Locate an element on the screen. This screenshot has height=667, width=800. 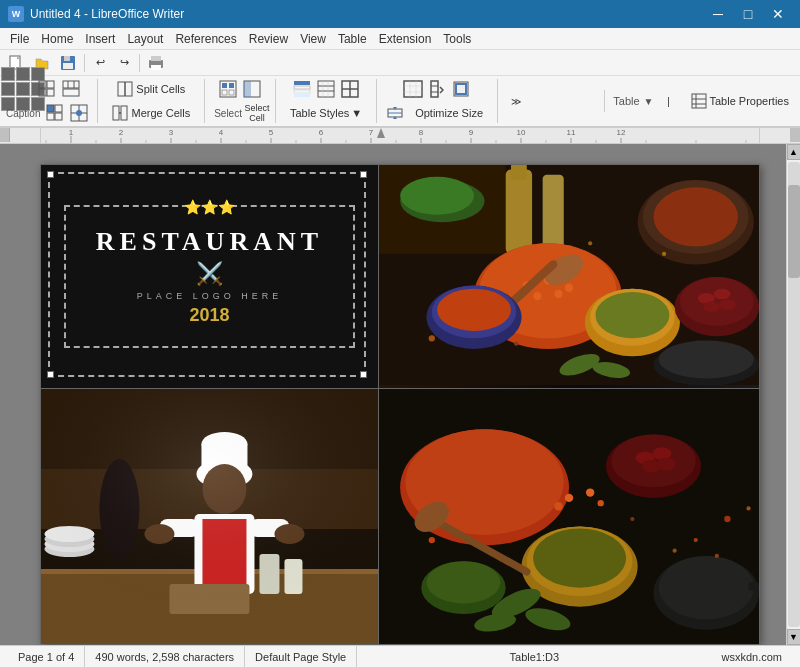
app-title: Untitled 4 - LibreOffice Writer is located at coordinates (107, 14).